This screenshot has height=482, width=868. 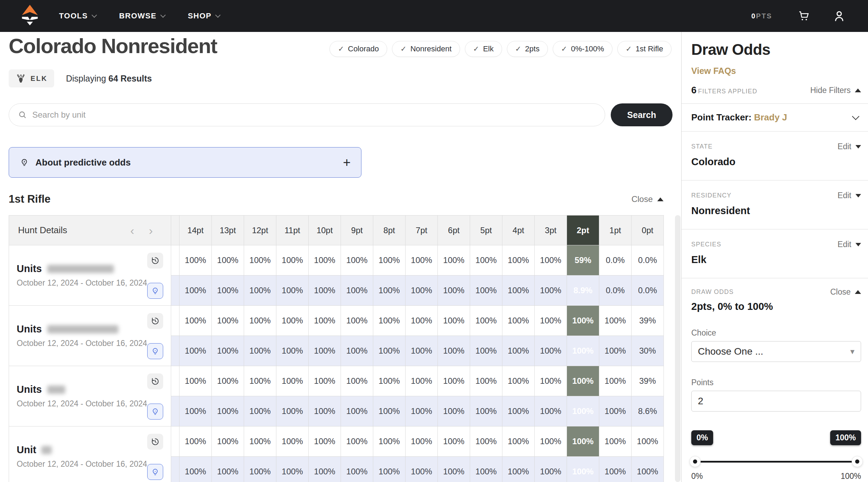 I want to click on edit-state-button: Edit, so click(x=849, y=146).